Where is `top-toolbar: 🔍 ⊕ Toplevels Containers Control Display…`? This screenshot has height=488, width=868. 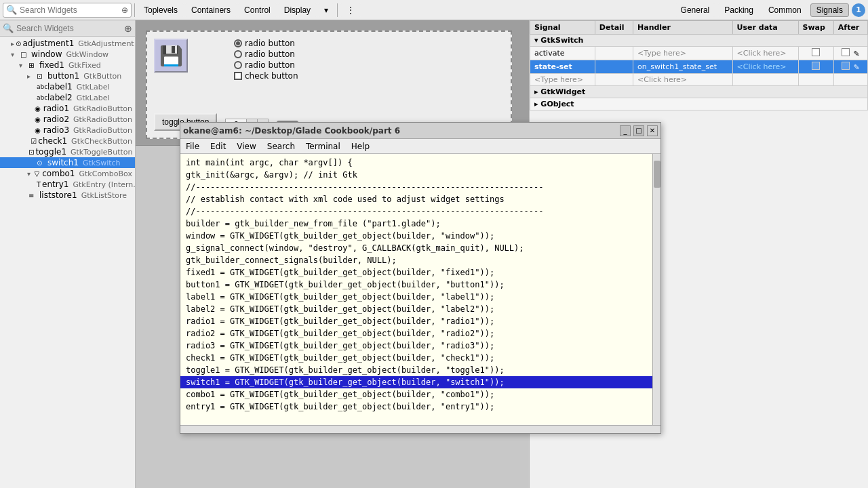
top-toolbar: 🔍 ⊕ Toplevels Containers Control Display… is located at coordinates (434, 10).